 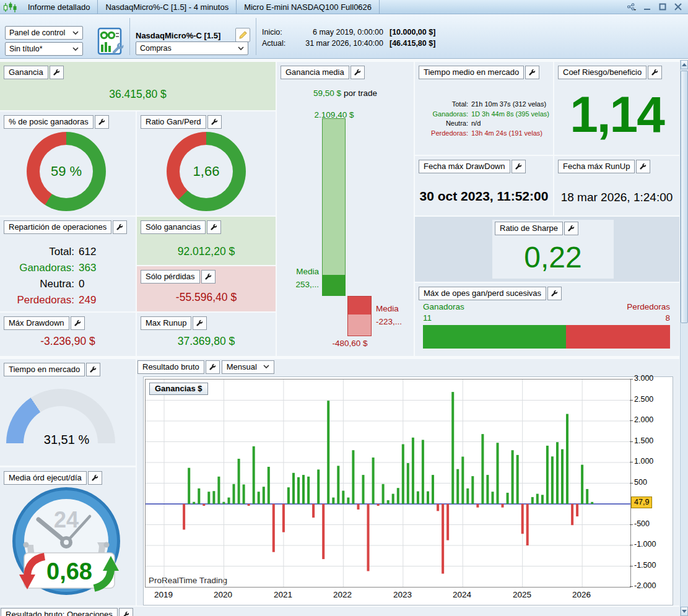 What do you see at coordinates (44, 49) in the screenshot?
I see `layout-select: Sin título*` at bounding box center [44, 49].